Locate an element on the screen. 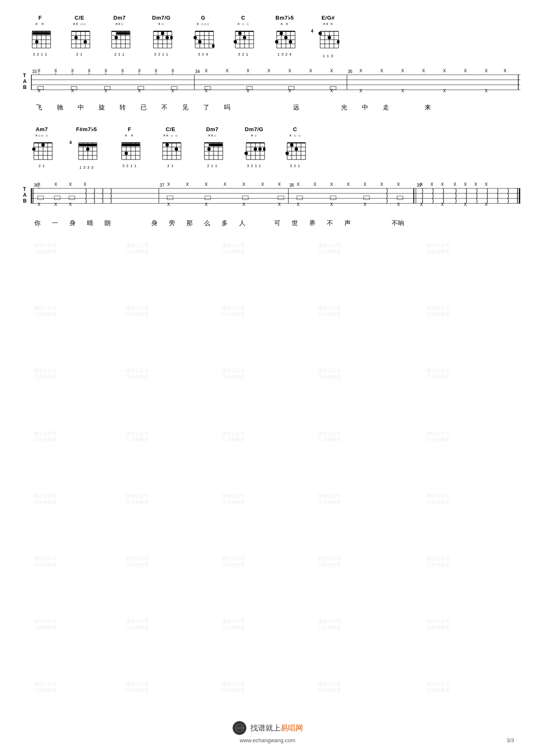 The height and width of the screenshot is (756, 535). watermark-5: 微信公众号71吉他教室 is located at coordinates (438, 249).